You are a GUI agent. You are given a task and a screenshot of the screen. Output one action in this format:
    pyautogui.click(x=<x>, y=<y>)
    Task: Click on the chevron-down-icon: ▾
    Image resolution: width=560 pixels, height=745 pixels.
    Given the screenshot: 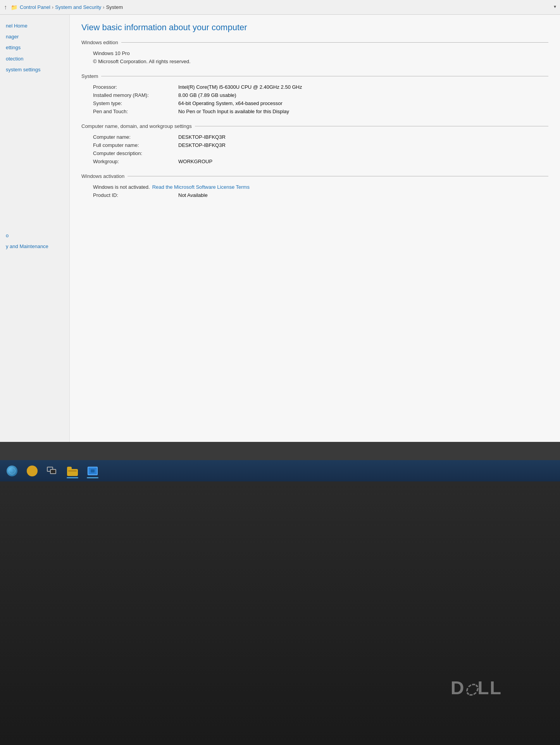 What is the action you would take?
    pyautogui.click(x=555, y=7)
    